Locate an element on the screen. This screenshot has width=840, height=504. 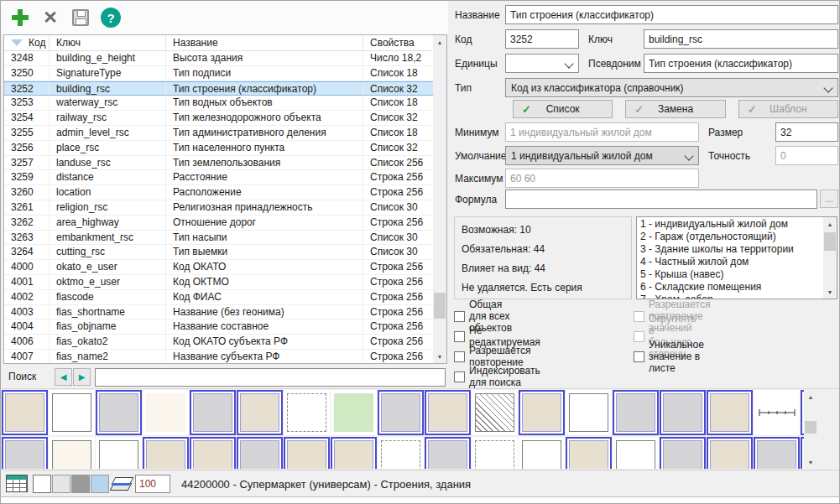
table-row: 3261religion_rscРелигиозная принадлежнос… is located at coordinates (218, 208).